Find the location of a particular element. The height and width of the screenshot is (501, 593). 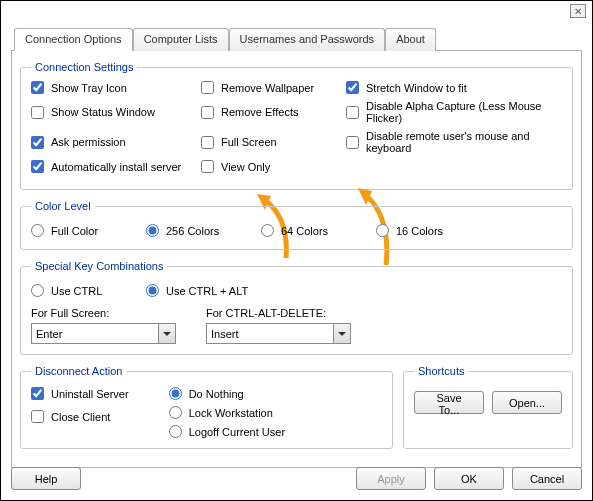

color-level-group: Color Level Full Color 256 Colors 64 Col… is located at coordinates (296, 225).